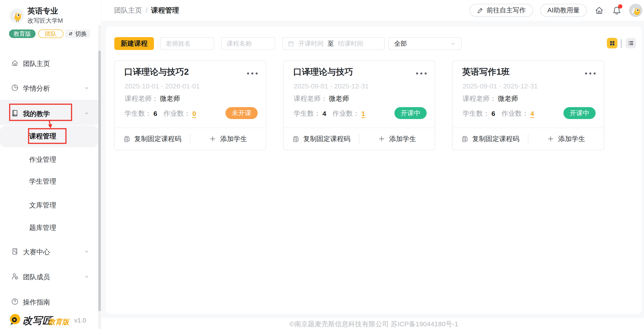  What do you see at coordinates (49, 88) in the screenshot?
I see `sidebar-item-learning-analytics: 学情分析` at bounding box center [49, 88].